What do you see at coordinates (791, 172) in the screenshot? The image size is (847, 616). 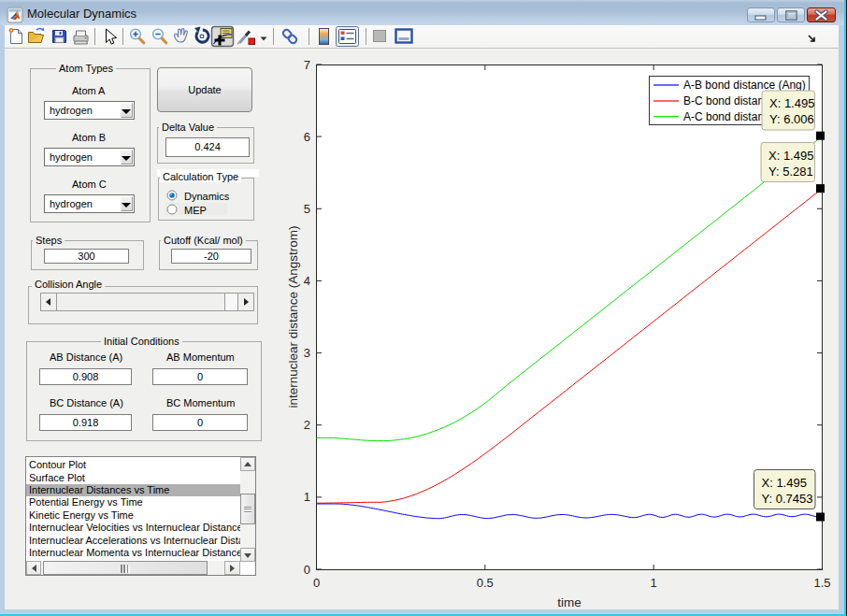 I see `svg-text: Y: 5.281` at bounding box center [791, 172].